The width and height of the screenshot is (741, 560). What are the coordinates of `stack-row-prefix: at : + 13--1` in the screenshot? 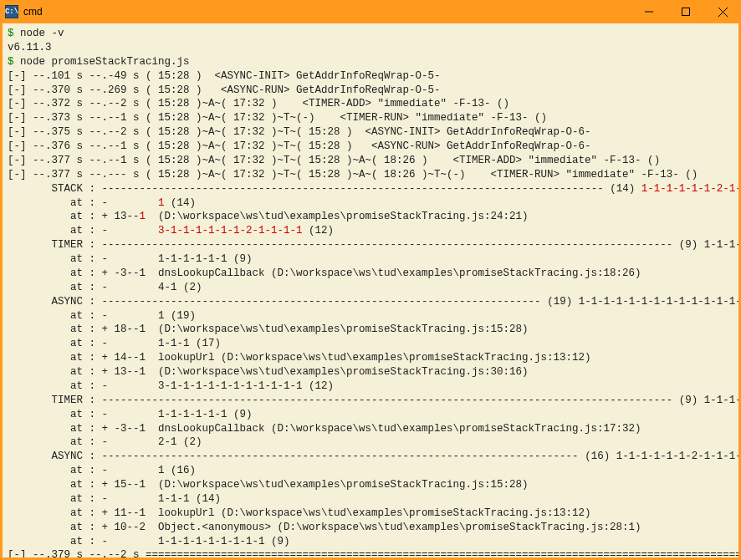 It's located at (83, 372).